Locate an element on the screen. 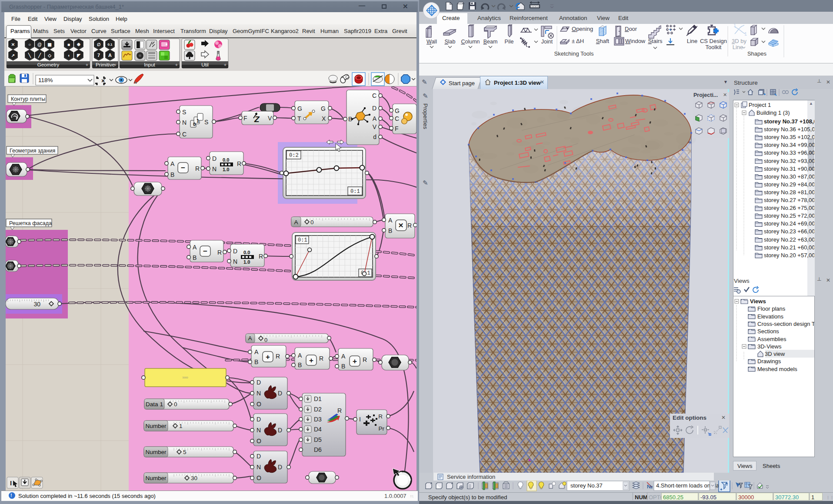 Image resolution: width=833 pixels, height=504 pixels. svg-text: 3000 is located at coordinates (185, 378).